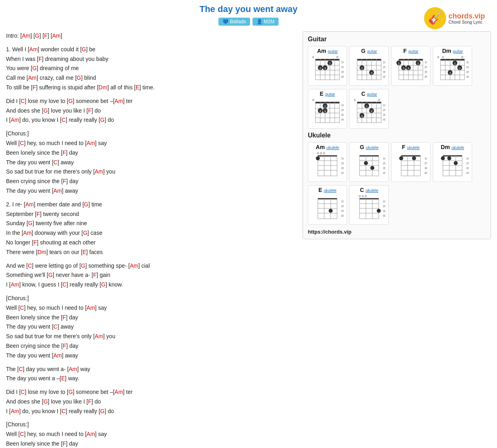  I want to click on lyric-line: The day you went [C] away, so click(150, 327).